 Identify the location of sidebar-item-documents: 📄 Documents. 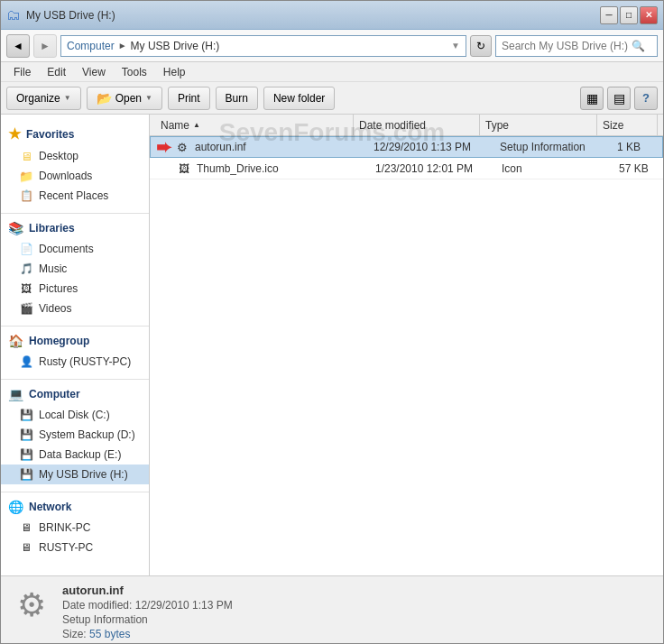
(75, 249).